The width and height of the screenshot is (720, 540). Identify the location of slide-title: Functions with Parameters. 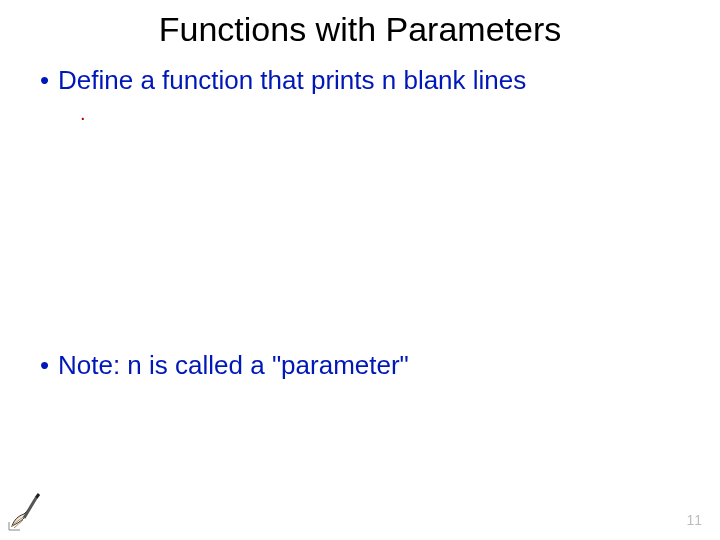
(360, 30).